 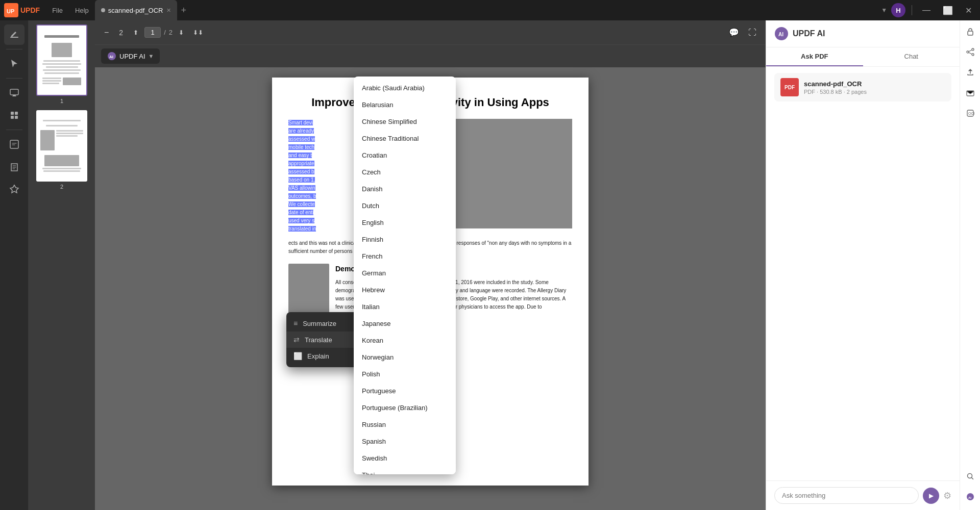 What do you see at coordinates (970, 497) in the screenshot?
I see `right-sidebar-ai: AI` at bounding box center [970, 497].